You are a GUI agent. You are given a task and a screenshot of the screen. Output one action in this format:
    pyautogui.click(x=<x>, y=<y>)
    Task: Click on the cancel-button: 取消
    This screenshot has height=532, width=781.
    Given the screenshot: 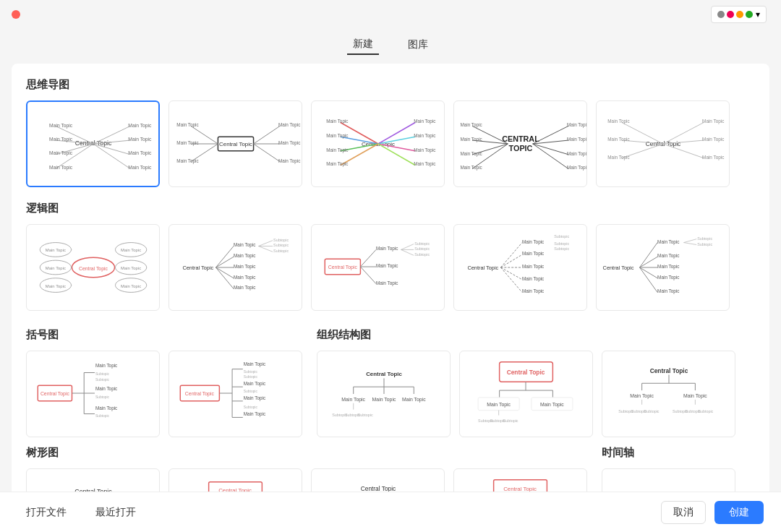 What is the action you would take?
    pyautogui.click(x=683, y=512)
    